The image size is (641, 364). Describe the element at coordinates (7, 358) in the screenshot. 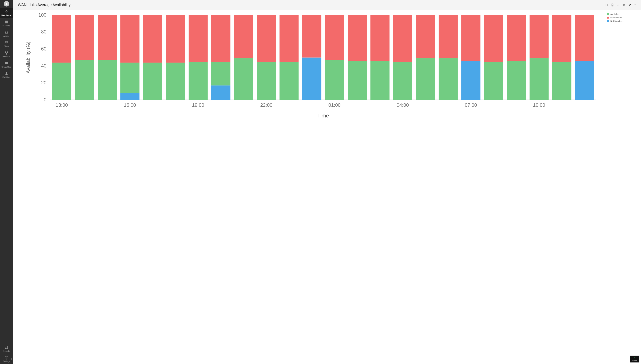

I see `gear-icon` at that location.